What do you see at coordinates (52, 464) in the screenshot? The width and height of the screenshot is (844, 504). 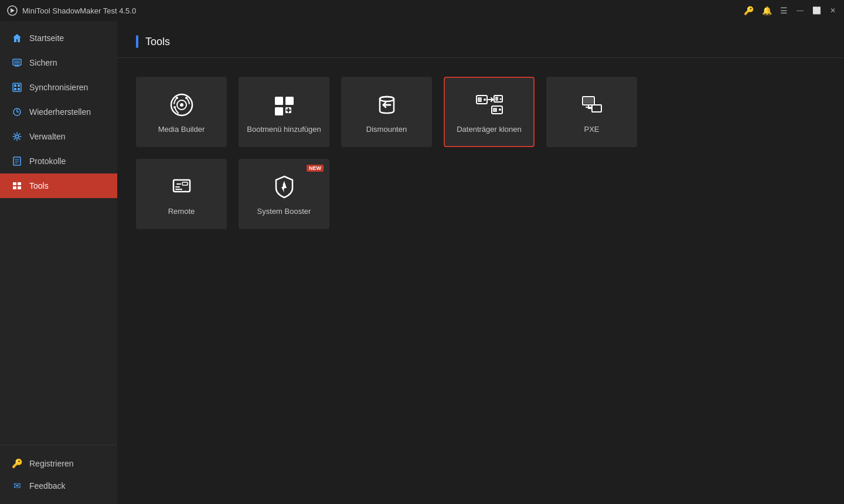 I see `sidebar-label-registrieren: Registrieren` at bounding box center [52, 464].